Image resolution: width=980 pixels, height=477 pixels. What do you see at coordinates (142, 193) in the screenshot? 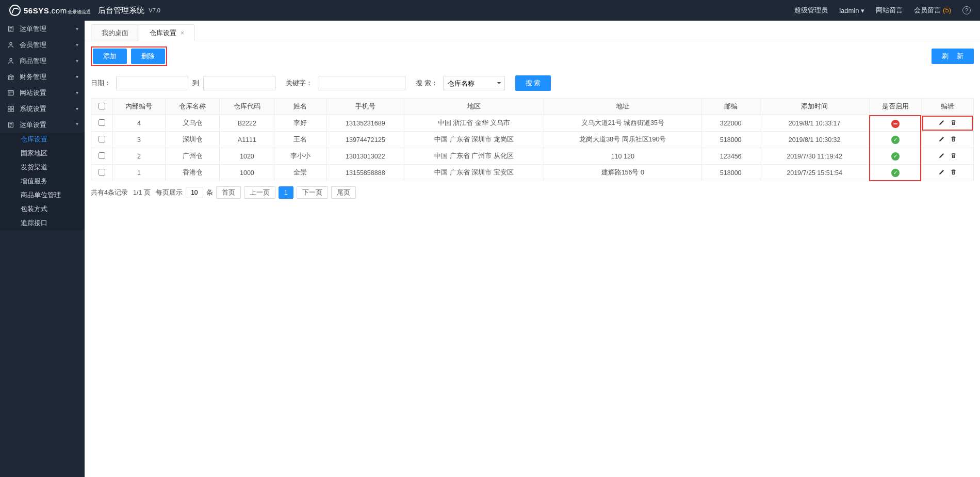
I see `pager-pages: 1/1 页` at bounding box center [142, 193].